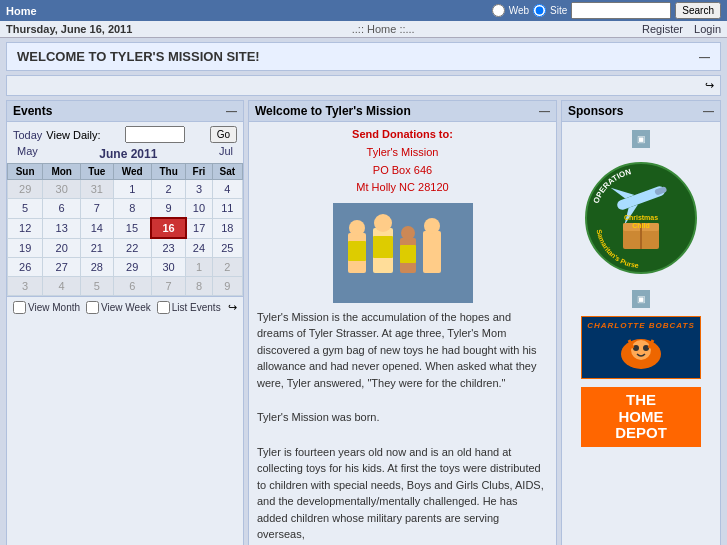 The width and height of the screenshot is (727, 545). What do you see at coordinates (125, 307) in the screenshot?
I see `calendar-footer: View Month View Week List Events ↪` at bounding box center [125, 307].